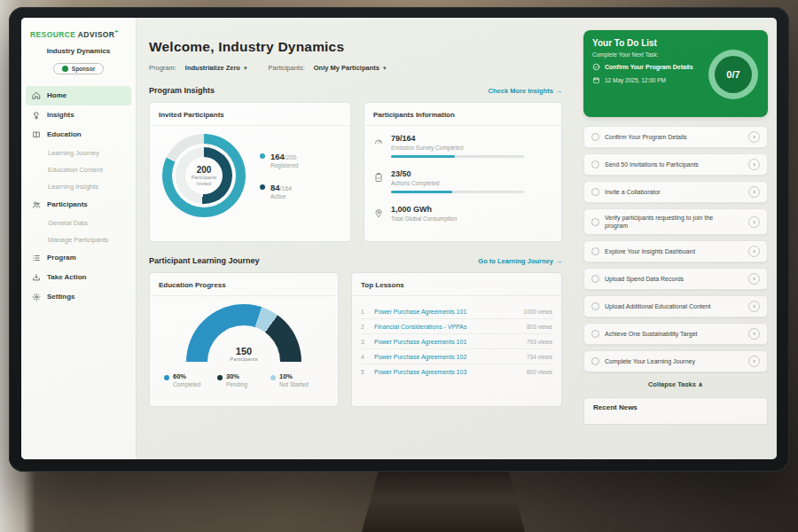 This screenshot has width=798, height=532. I want to click on task-list: Confirm Your Program Details› Send 50 In…, so click(676, 249).